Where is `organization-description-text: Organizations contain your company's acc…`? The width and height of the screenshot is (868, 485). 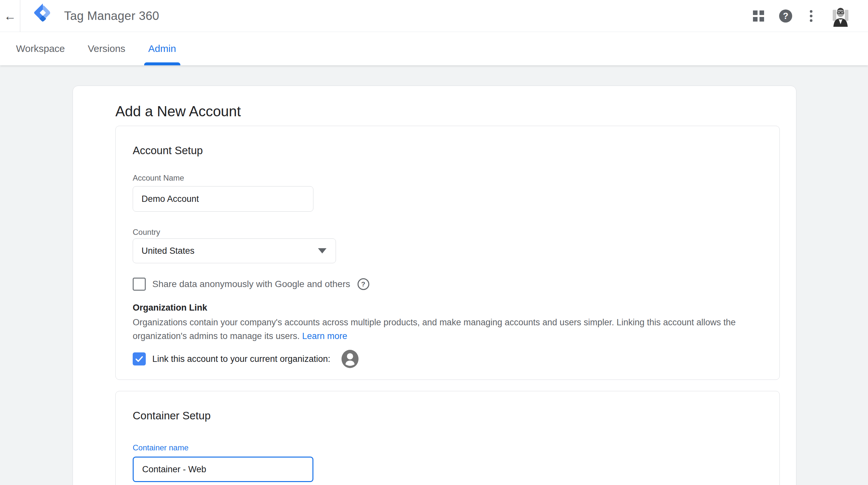 organization-description-text: Organizations contain your company's acc… is located at coordinates (434, 329).